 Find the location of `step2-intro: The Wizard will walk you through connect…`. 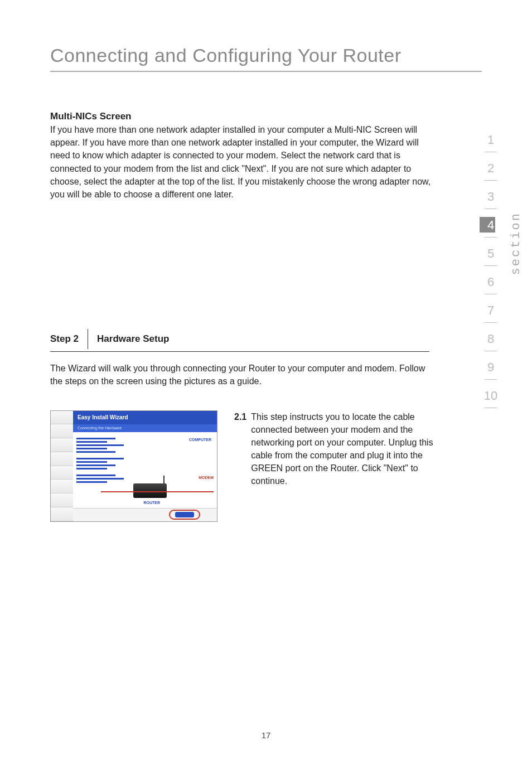

step2-intro: The Wizard will walk you through connect… is located at coordinates (240, 375).